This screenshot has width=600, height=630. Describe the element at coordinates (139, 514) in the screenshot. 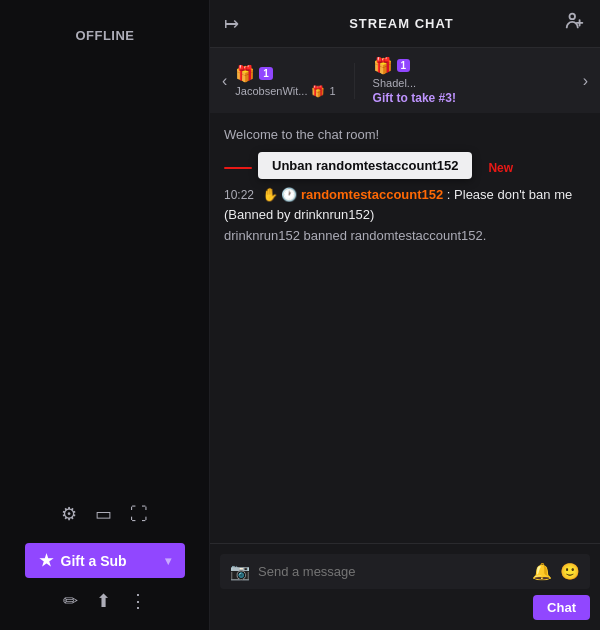

I see `fullscreen-icon: ⛶` at that location.